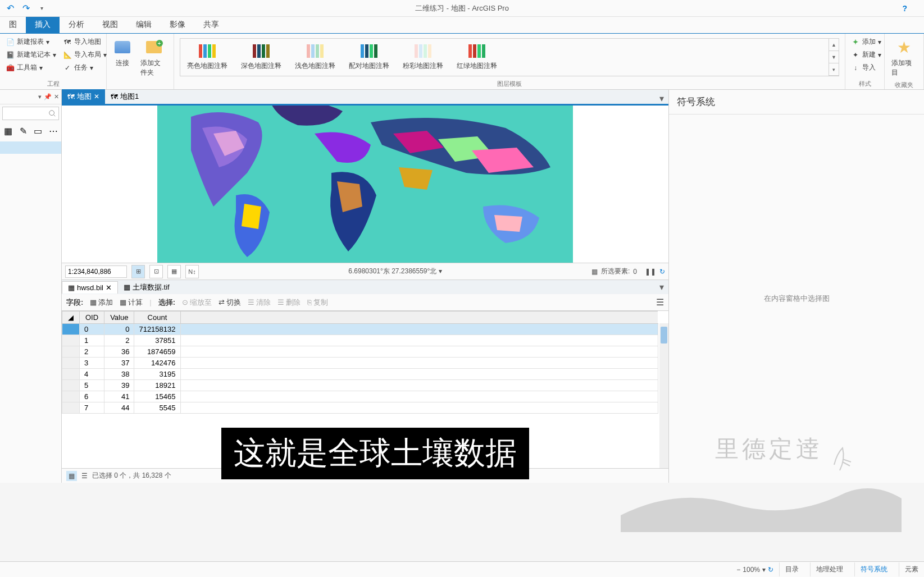 The image size is (924, 577). What do you see at coordinates (30, 148) in the screenshot?
I see `selected-layer` at bounding box center [30, 148].